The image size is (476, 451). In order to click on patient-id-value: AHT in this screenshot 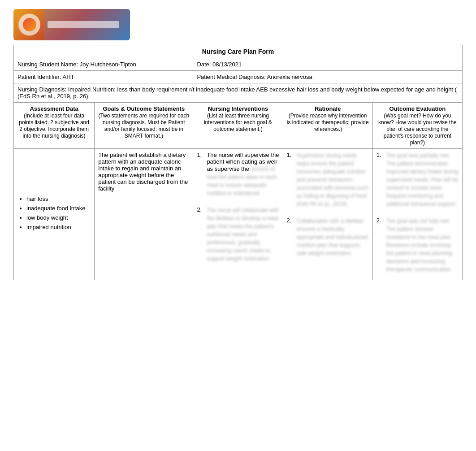, I will do `click(68, 77)`.